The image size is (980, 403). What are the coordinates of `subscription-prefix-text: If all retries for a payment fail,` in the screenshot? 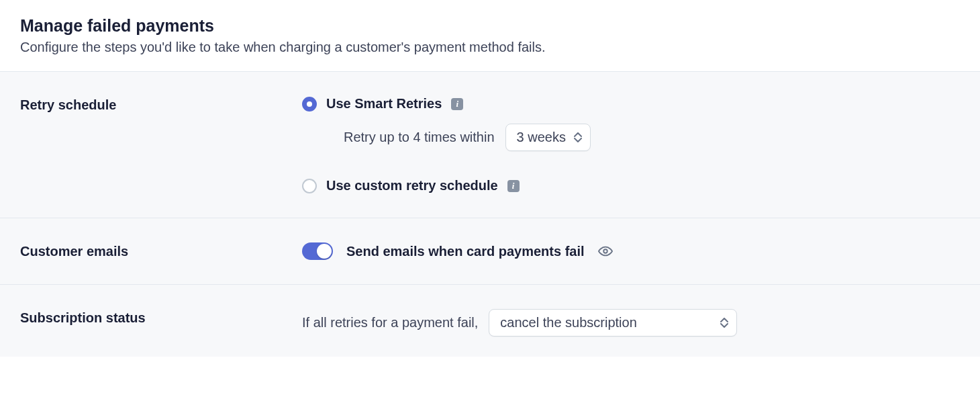 It's located at (390, 322).